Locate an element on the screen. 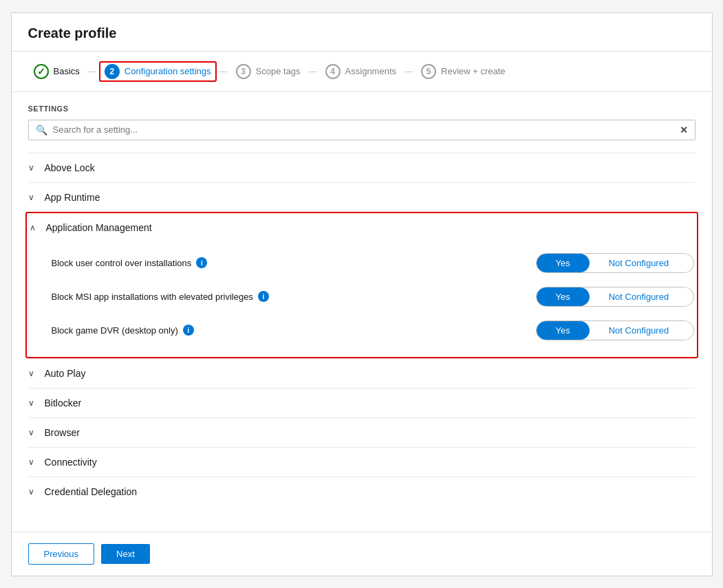 This screenshot has height=588, width=723. wizard-steps: ✓ Basics — 2 Configuration settings — 3 … is located at coordinates (362, 72).